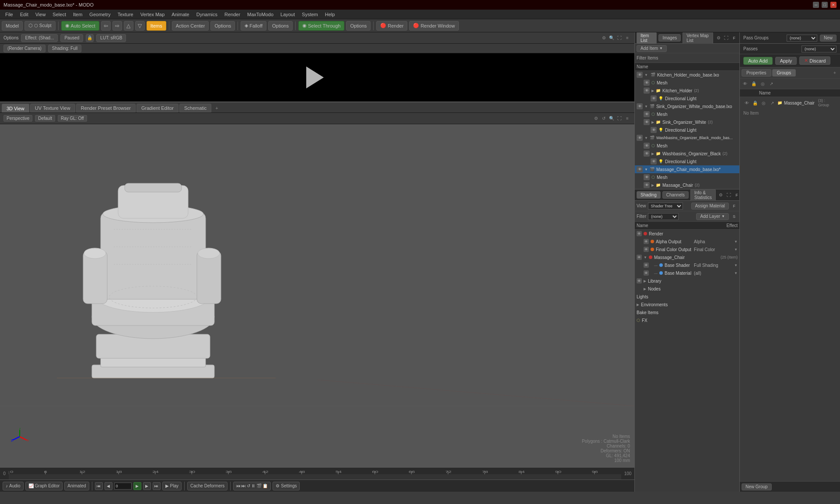 This screenshot has width=840, height=504. Describe the element at coordinates (687, 130) in the screenshot. I see `item-list-content: 👁 ▼ 🎬 Kitchen_Holder_modo_base.lxo 👁 ⬡ M…` at that location.